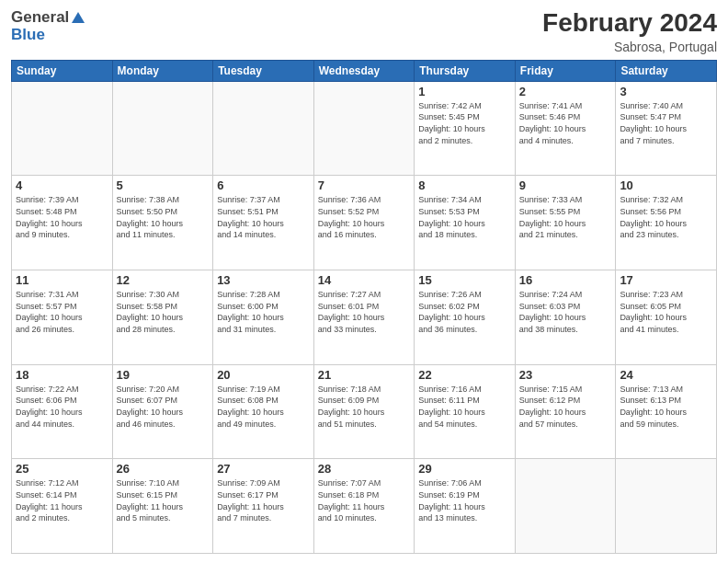 The height and width of the screenshot is (563, 728). Describe the element at coordinates (164, 186) in the screenshot. I see `day-number: 5` at that location.